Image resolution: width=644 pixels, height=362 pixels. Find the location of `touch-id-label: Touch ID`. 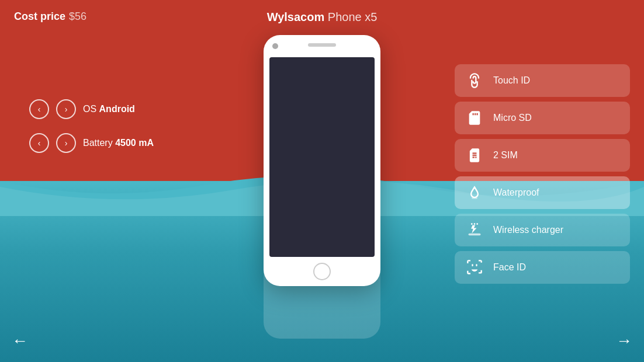

touch-id-label: Touch ID is located at coordinates (512, 81).